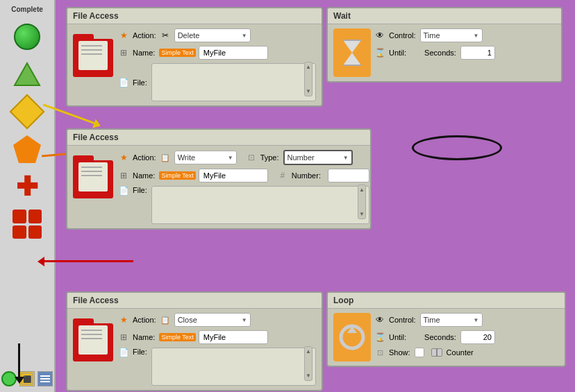  What do you see at coordinates (212, 320) in the screenshot?
I see `fa3-action-dropdown: Close ▼` at bounding box center [212, 320].